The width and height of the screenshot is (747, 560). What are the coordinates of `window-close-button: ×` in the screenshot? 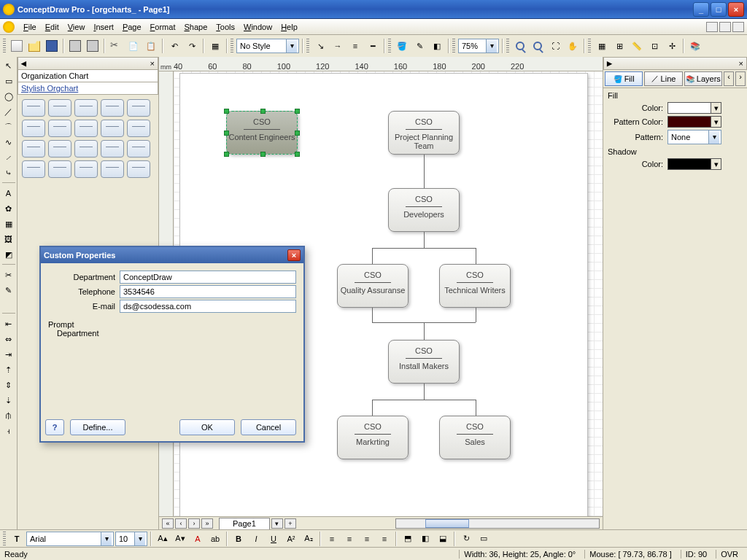 It's located at (736, 9).